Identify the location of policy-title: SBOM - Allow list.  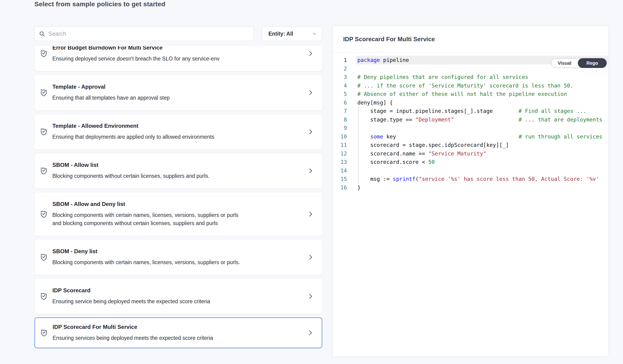
(178, 165).